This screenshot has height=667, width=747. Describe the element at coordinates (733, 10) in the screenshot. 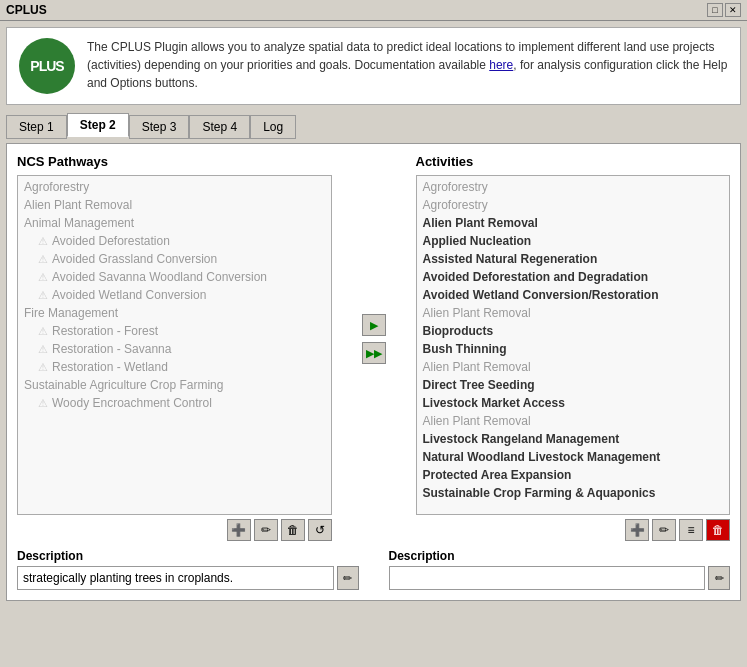

I see `close-button: ✕` at that location.